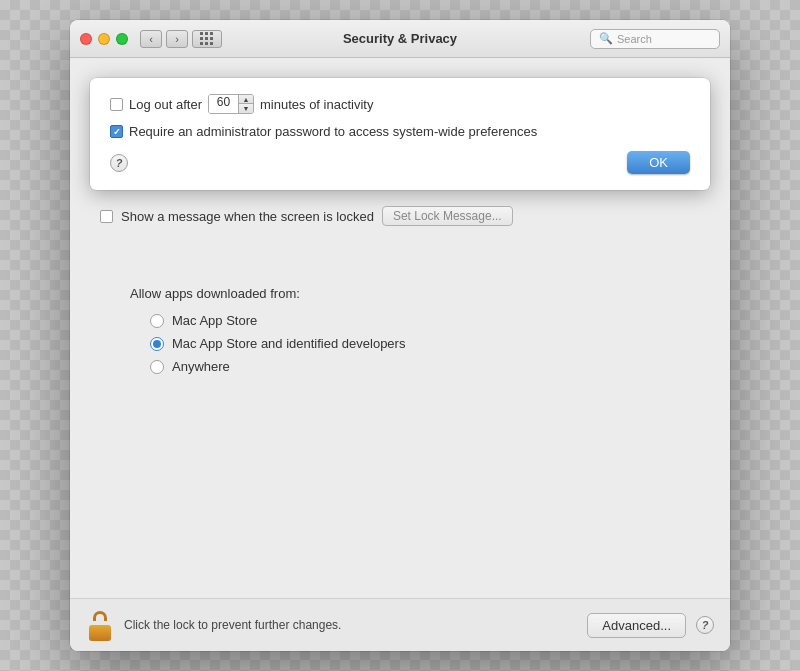 This screenshot has height=671, width=800. I want to click on require-password-row: Require an administrator password to acc…, so click(400, 132).